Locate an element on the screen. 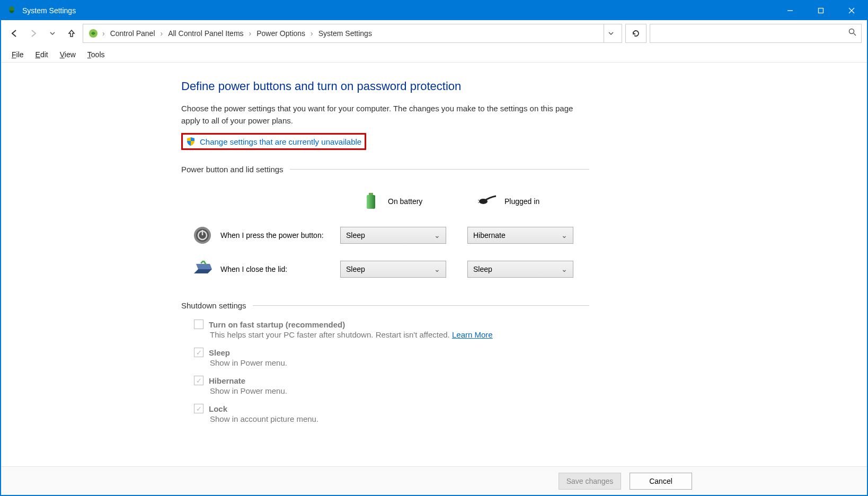  section-shutdown: Shutdown settings is located at coordinates (385, 305).